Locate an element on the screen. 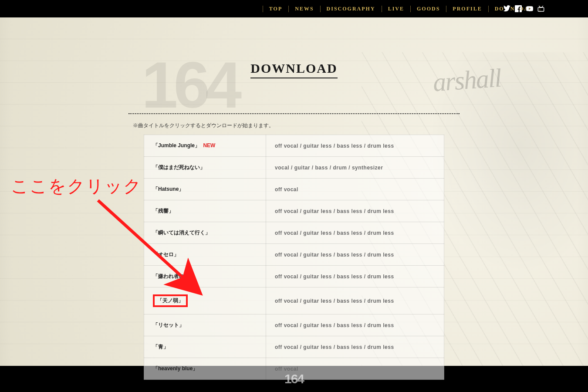 The height and width of the screenshot is (392, 588). table-row: 「僕はまだ死ねない」vocal / guitar / bass / drum /… is located at coordinates (294, 168).